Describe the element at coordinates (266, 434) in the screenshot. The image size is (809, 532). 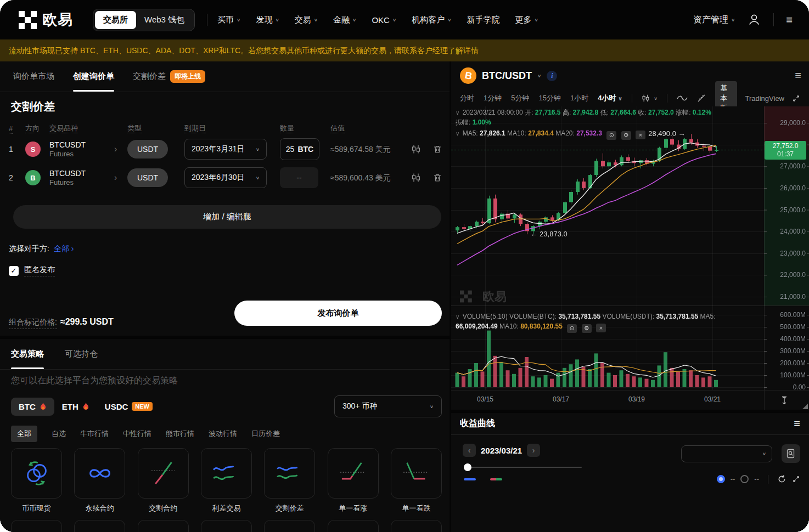
I see `chip-calendar-spread: 日历价差` at that location.